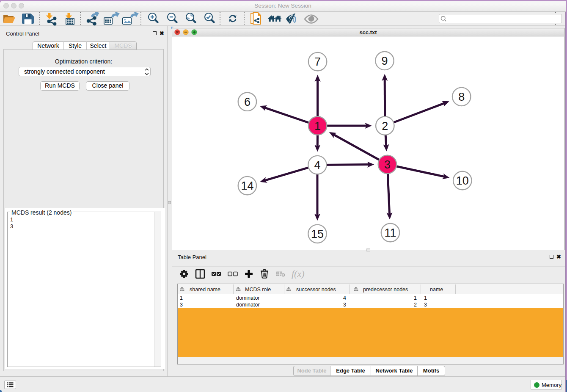  Describe the element at coordinates (317, 62) in the screenshot. I see `svg-text: 7` at that location.